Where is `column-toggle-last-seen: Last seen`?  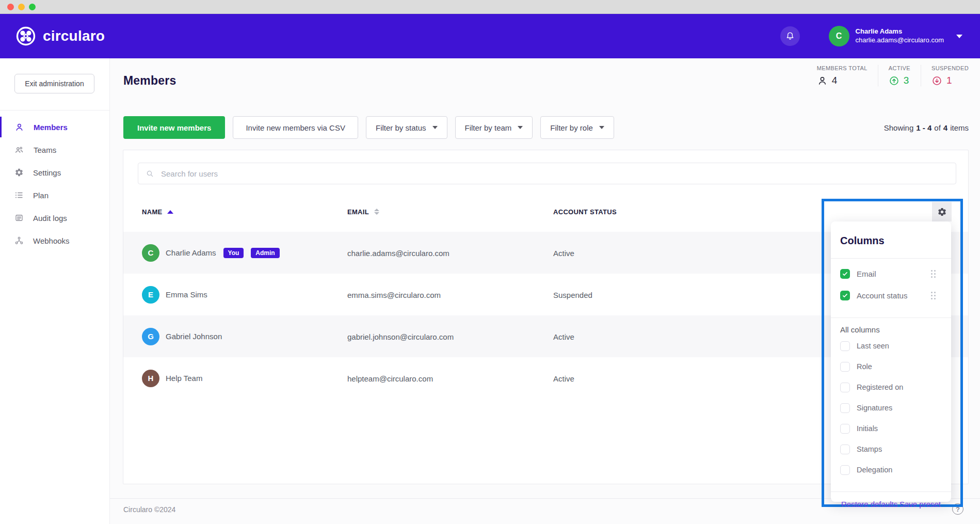
column-toggle-last-seen: Last seen is located at coordinates (891, 346).